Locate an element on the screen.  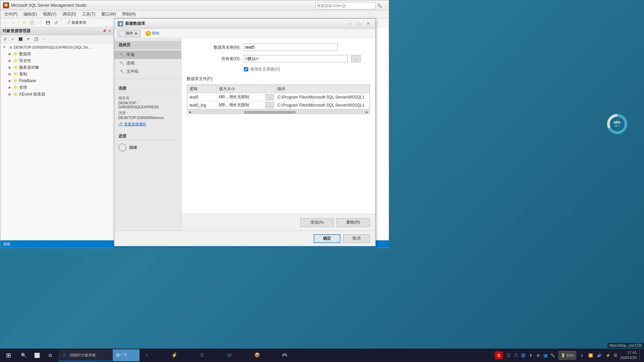
battery-indicator: 🔋 63% is located at coordinates (568, 355).